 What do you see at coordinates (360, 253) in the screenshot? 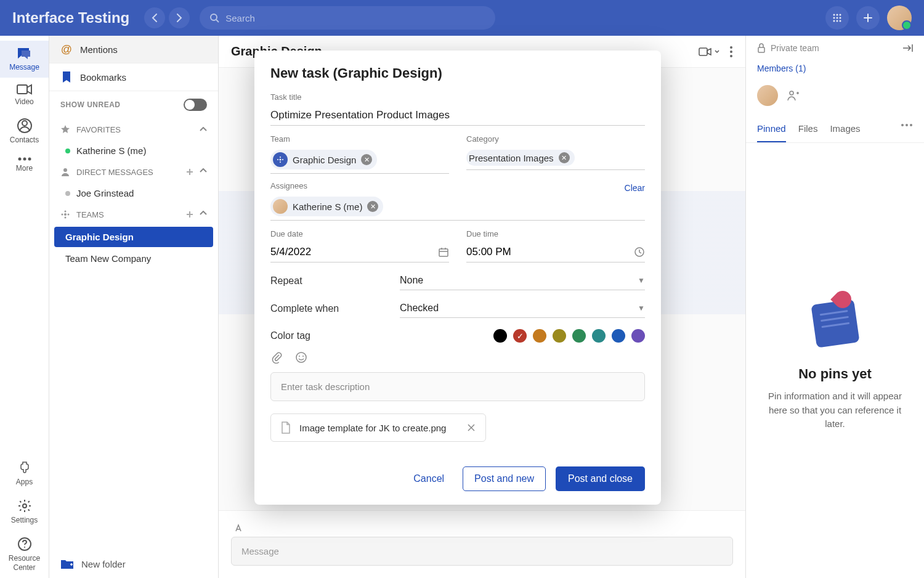
I see `due-date-field` at bounding box center [360, 253].